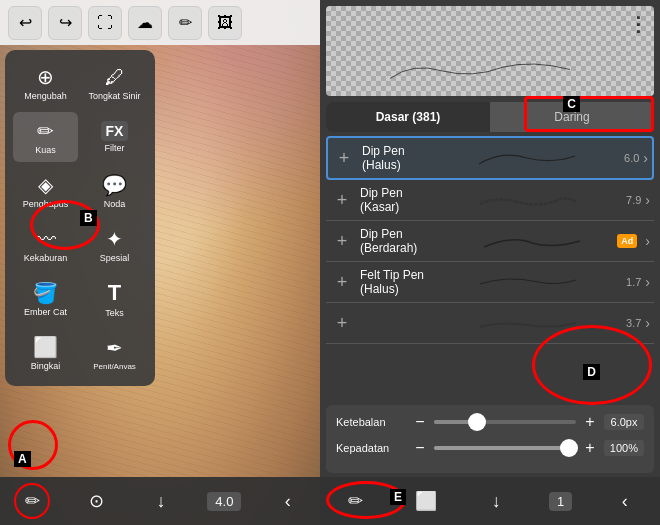 Image resolution: width=660 pixels, height=525 pixels. I want to click on transform-button: ⛶, so click(105, 23).